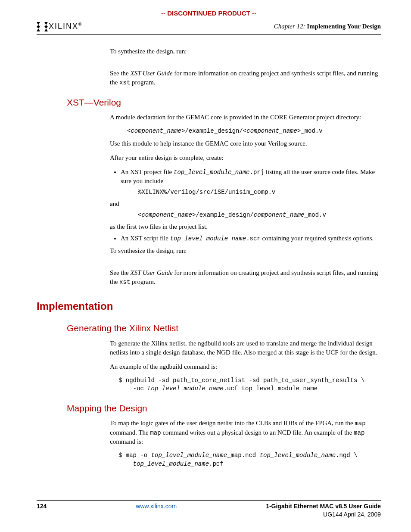 The image size is (411, 532). What do you see at coordinates (323, 515) in the screenshot?
I see `doc-subtitle: UG144 April 24, 2009` at bounding box center [323, 515].